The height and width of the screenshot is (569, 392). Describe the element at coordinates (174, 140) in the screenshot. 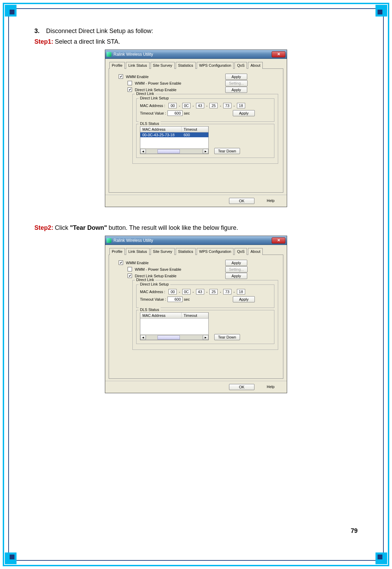

I see `dls-status-table: MAC Address Timeout 00-0C-43-25-73-18 60…` at that location.